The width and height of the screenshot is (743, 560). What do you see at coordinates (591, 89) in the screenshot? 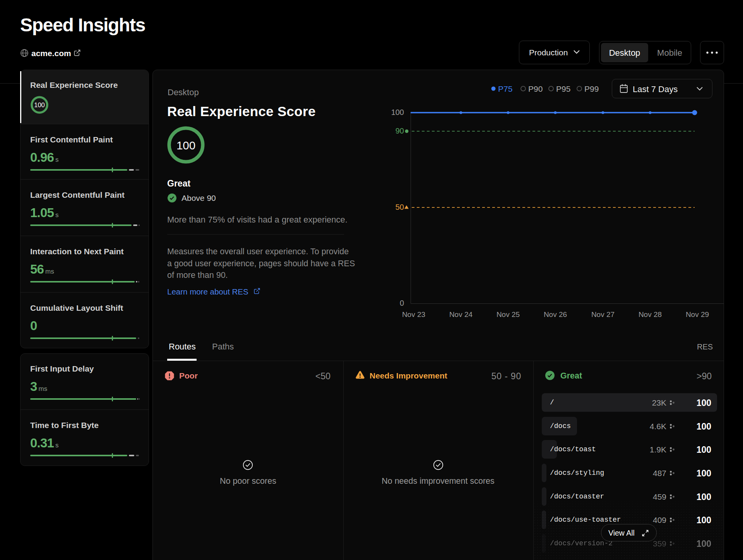
I see `svg-text: P99` at bounding box center [591, 89].